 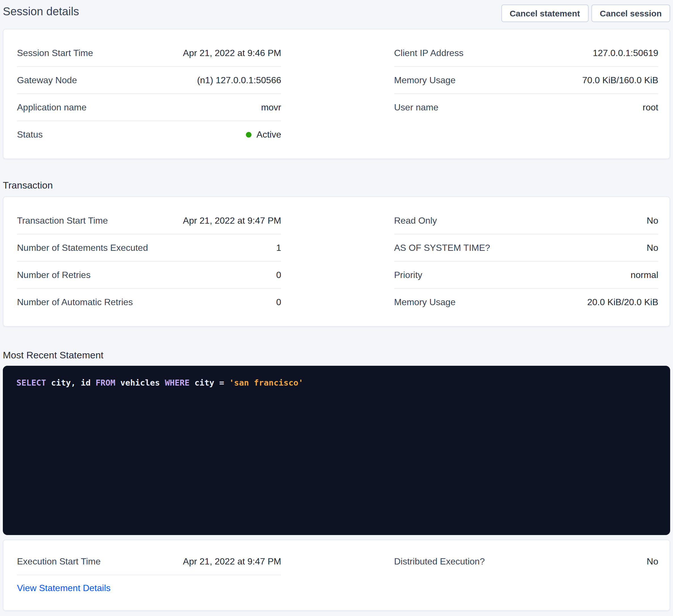 What do you see at coordinates (52, 107) in the screenshot?
I see `application-name-label: Application name` at bounding box center [52, 107].